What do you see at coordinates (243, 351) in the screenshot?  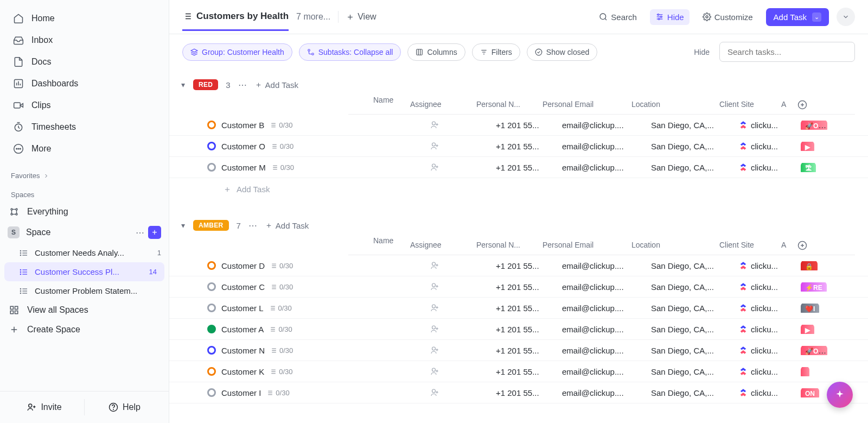 I see `task-name: Customer N` at bounding box center [243, 351].